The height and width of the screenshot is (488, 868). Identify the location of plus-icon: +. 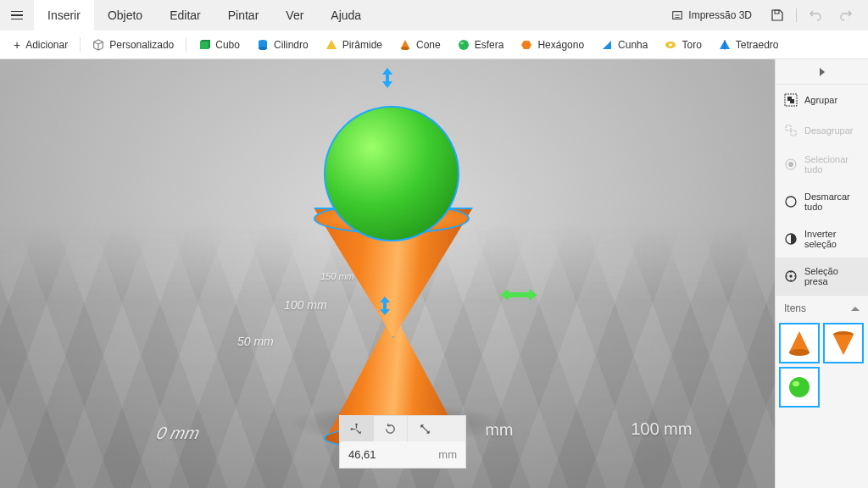
(17, 45).